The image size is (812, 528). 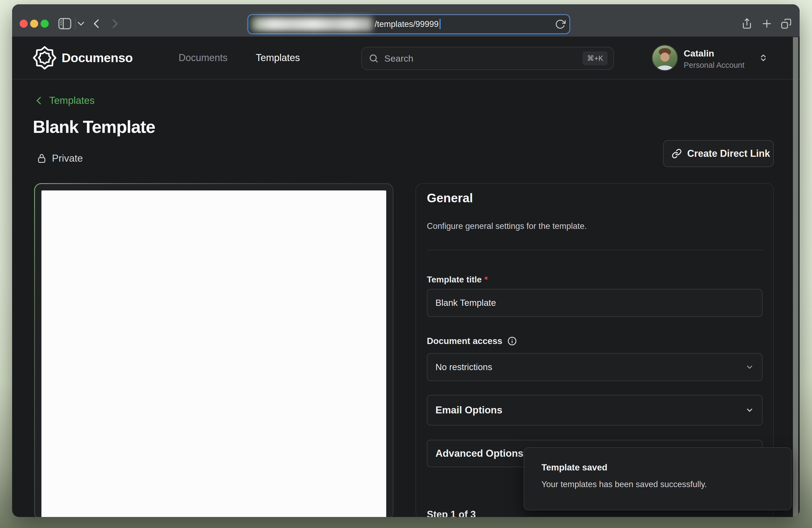 I want to click on text-cursor, so click(x=440, y=24).